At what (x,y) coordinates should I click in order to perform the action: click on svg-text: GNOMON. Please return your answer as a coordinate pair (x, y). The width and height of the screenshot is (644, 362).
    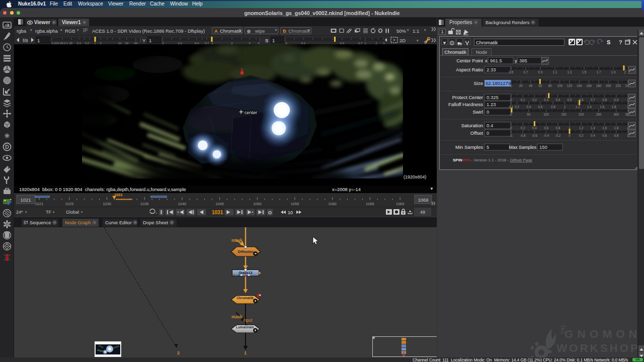
    Looking at the image, I should click on (601, 334).